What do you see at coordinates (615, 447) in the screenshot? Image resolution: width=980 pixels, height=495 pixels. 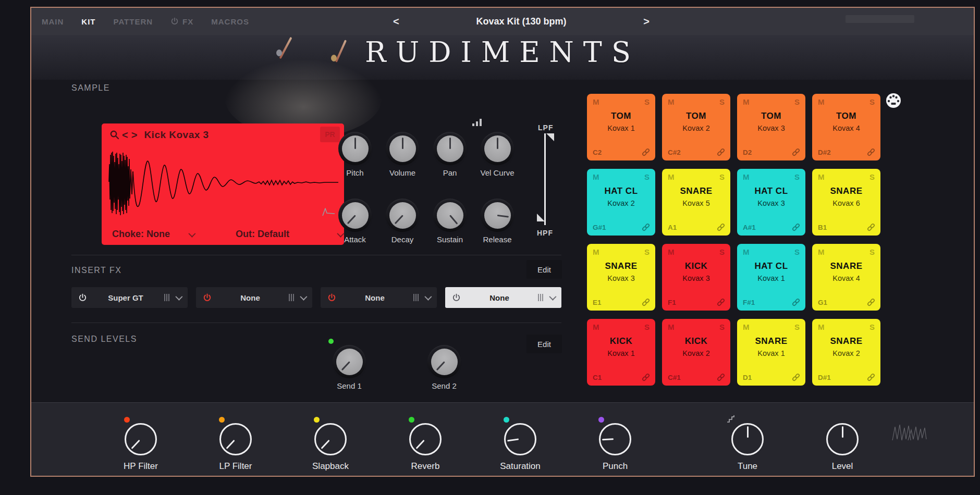 I see `punch-macro-knob: Punch` at bounding box center [615, 447].